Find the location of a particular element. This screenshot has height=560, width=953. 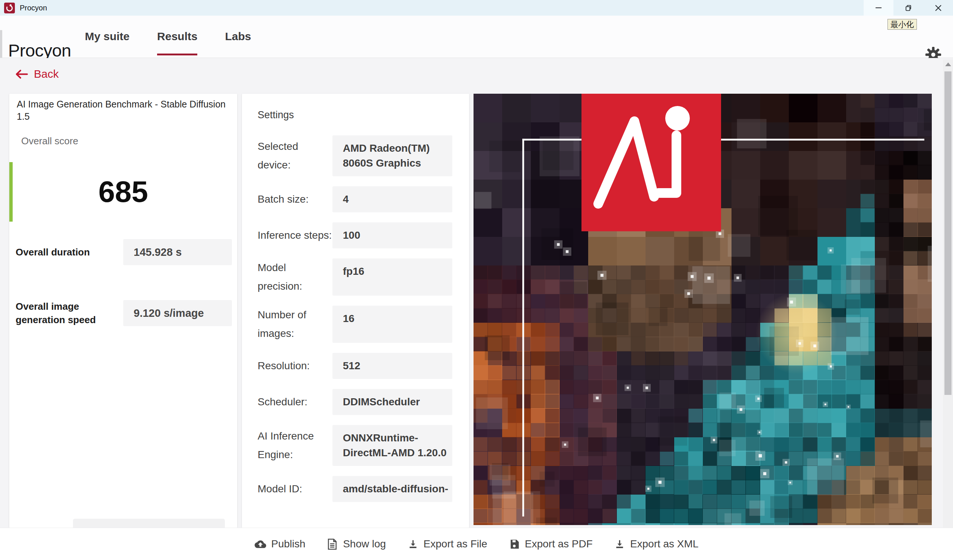

nav-left-scroll-sliver is located at coordinates (1, 44).